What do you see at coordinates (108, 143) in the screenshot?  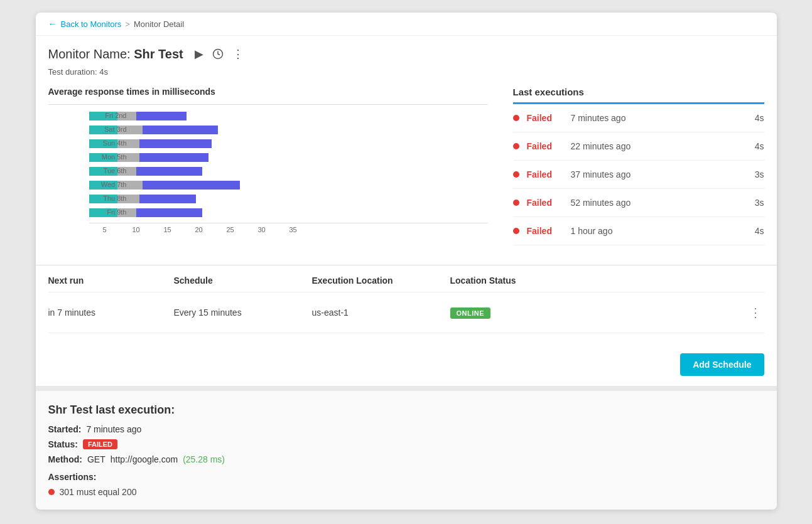 I see `bar-label-2: Sun 4th` at bounding box center [108, 143].